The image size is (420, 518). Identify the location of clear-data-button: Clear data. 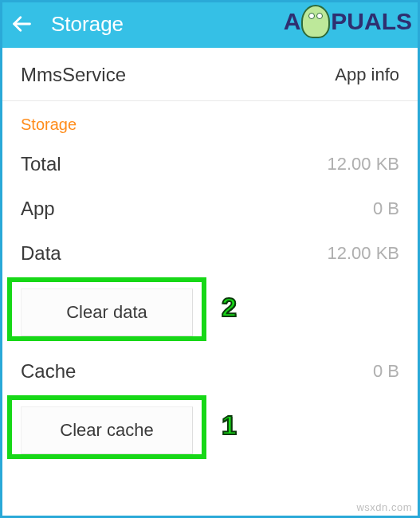
(107, 312).